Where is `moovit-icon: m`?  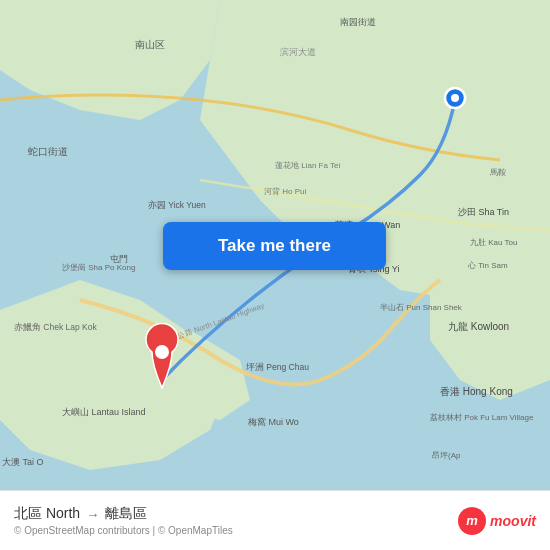
moovit-icon: m is located at coordinates (472, 521).